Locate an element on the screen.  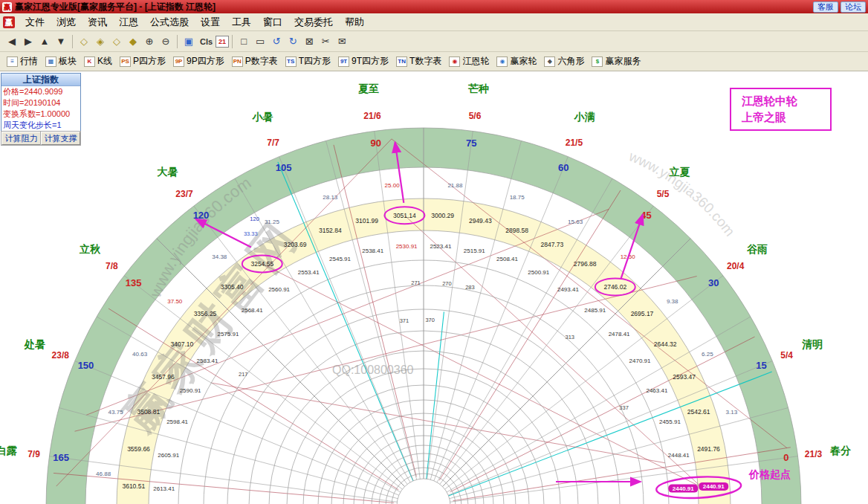
svg-text: 2515.91 is located at coordinates (474, 251).